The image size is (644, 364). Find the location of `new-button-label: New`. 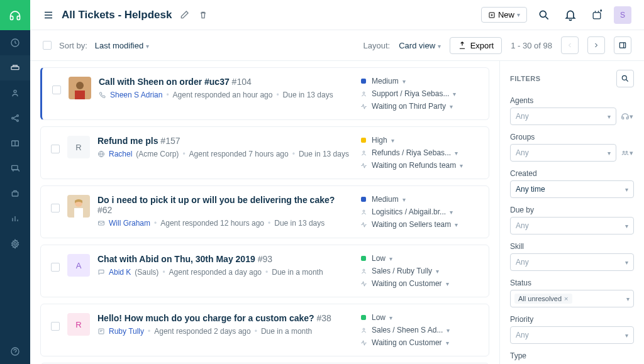

new-button-label: New is located at coordinates (506, 15).